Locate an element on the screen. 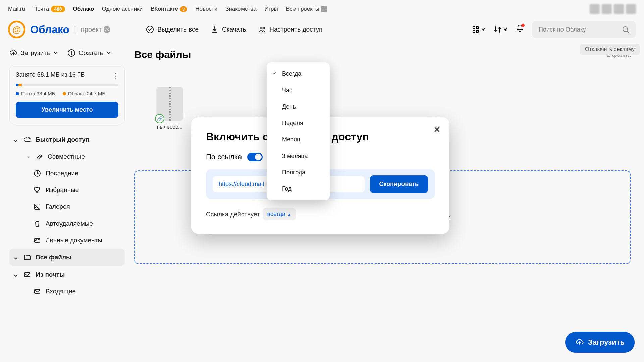 The height and width of the screenshot is (362, 644). caret-up-icon: ▲ is located at coordinates (289, 214).